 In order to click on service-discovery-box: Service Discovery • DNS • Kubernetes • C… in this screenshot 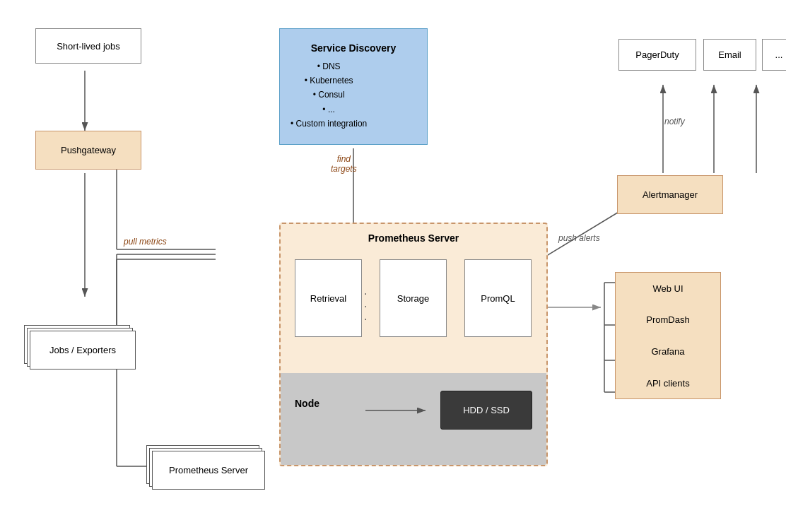, I will do `click(353, 86)`.